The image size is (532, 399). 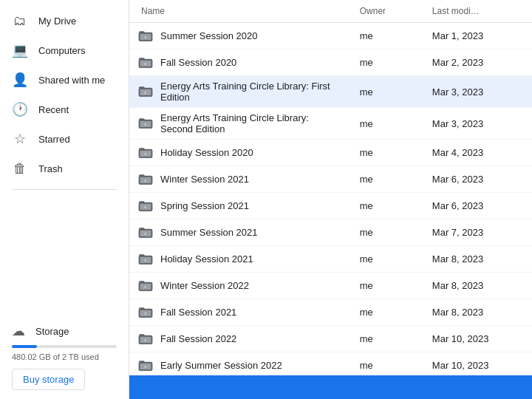 What do you see at coordinates (62, 50) in the screenshot?
I see `computers-label: Computers` at bounding box center [62, 50].